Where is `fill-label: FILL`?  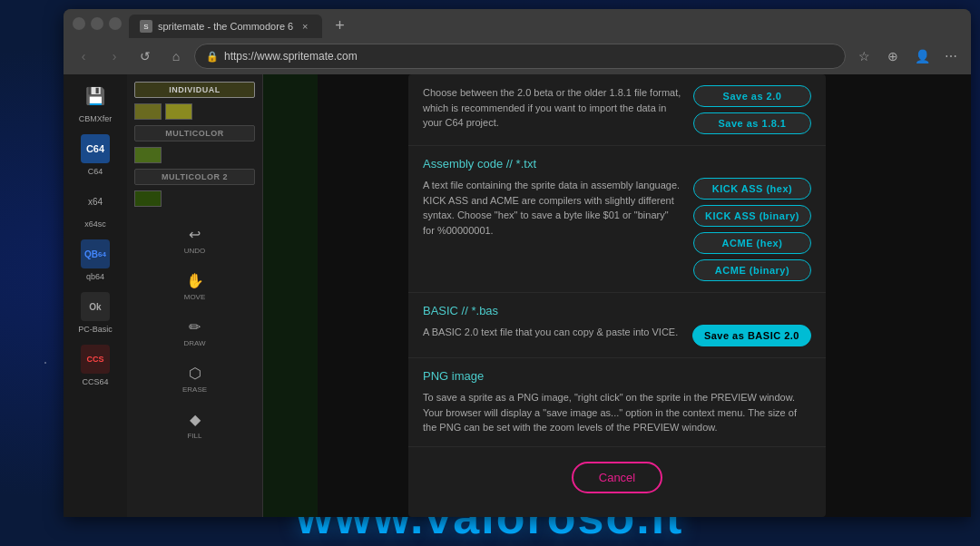 fill-label: FILL is located at coordinates (194, 435).